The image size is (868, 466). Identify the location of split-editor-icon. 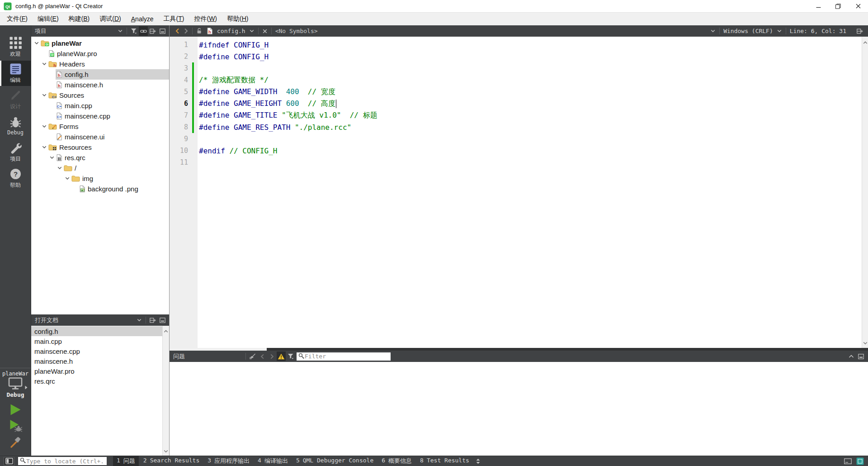
(860, 31).